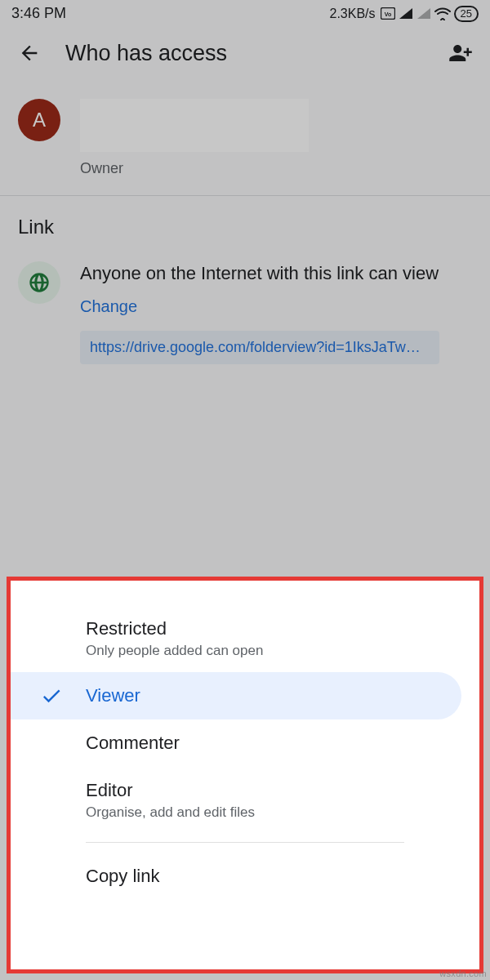 This screenshot has width=490, height=980. Describe the element at coordinates (245, 55) in the screenshot. I see `app-bar: Who has access` at that location.